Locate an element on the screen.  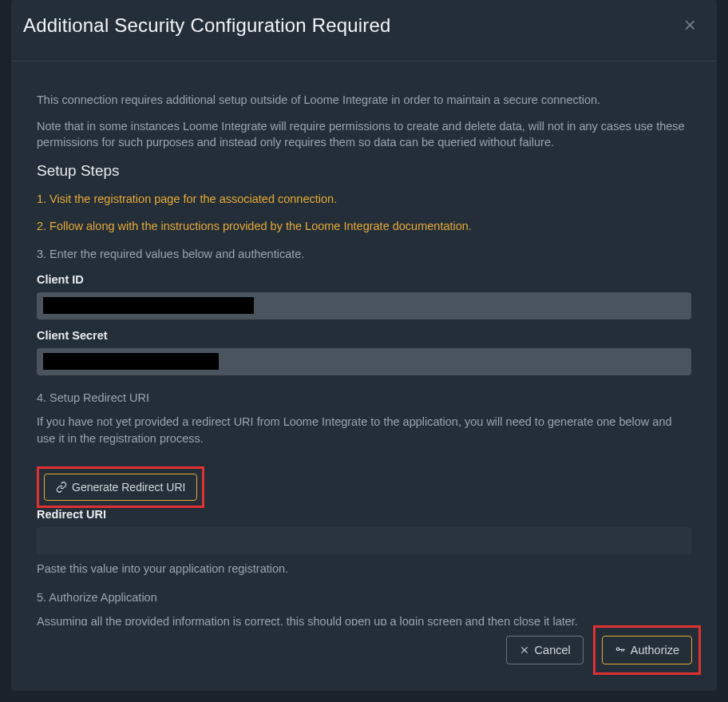
intro-text-1: This connection requires additional setu… is located at coordinates (364, 101).